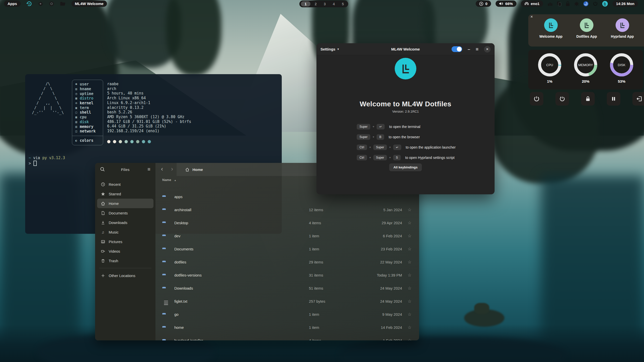 The width and height of the screenshot is (644, 362). I want to click on keybinding-row: Ctrl+Super+↵ to open the application lau…, so click(406, 147).